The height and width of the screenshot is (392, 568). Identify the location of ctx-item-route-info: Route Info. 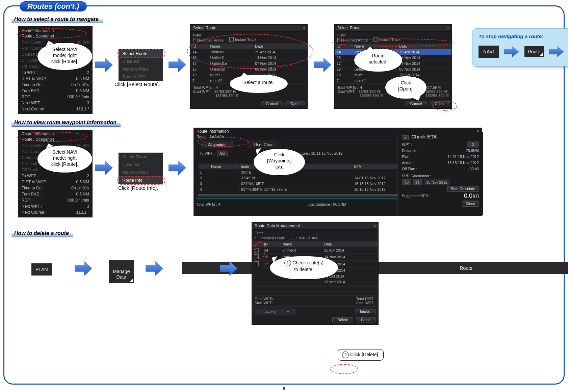
(141, 180).